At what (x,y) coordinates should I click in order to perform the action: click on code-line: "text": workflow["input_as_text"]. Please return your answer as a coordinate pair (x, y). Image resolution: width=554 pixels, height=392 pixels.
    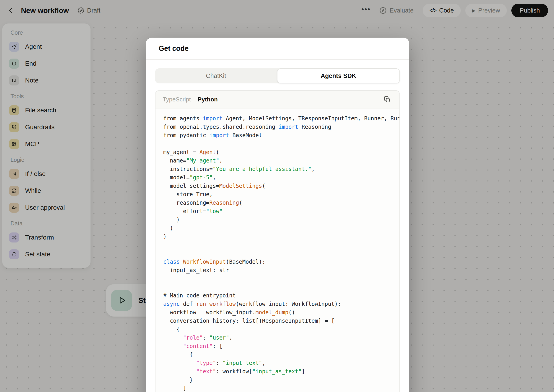
    Looking at the image, I should click on (281, 372).